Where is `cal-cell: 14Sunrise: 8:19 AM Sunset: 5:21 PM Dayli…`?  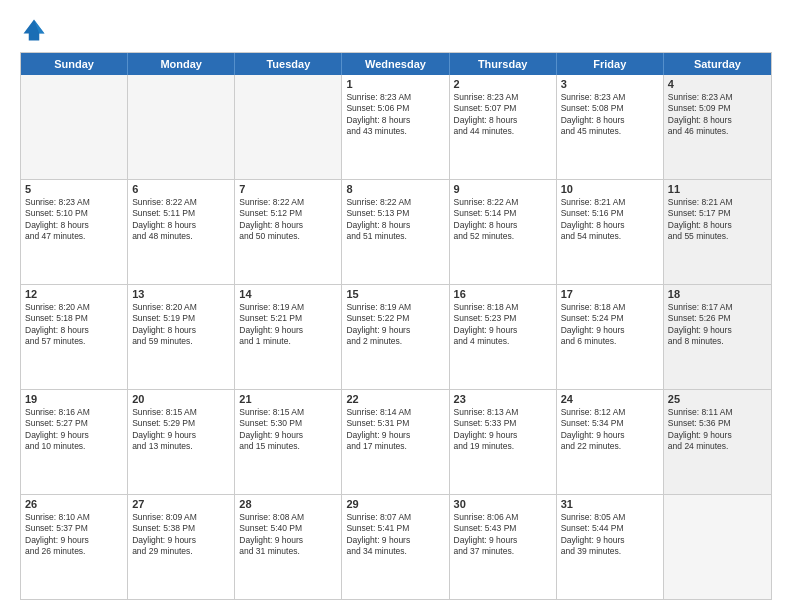 cal-cell: 14Sunrise: 8:19 AM Sunset: 5:21 PM Dayli… is located at coordinates (288, 337).